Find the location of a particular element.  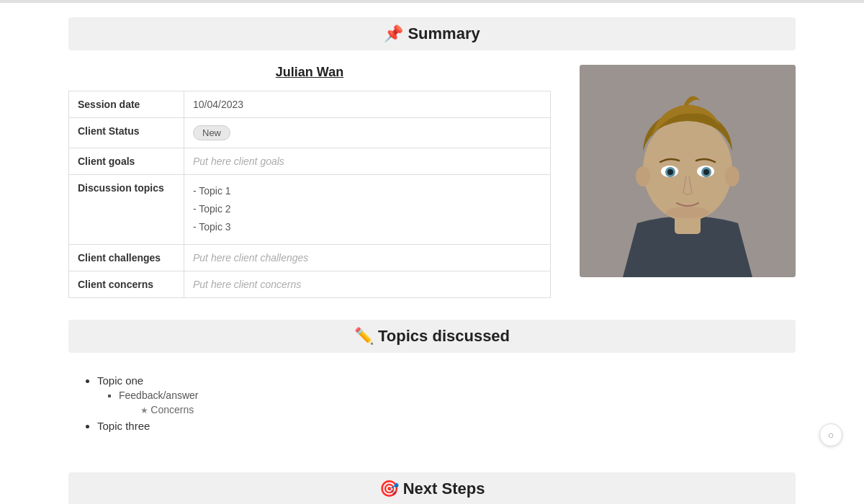

client-photo is located at coordinates (688, 171).